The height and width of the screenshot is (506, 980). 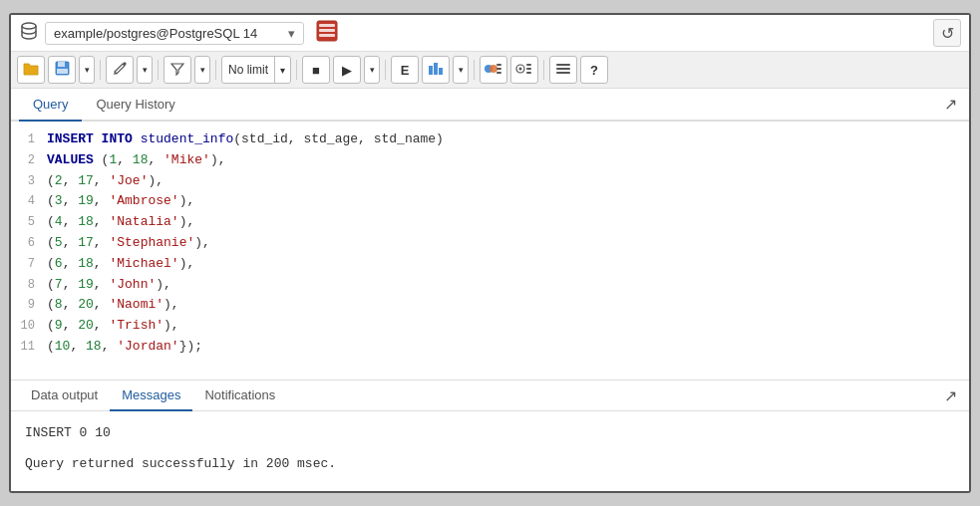 I want to click on chart-icon, so click(x=436, y=70).